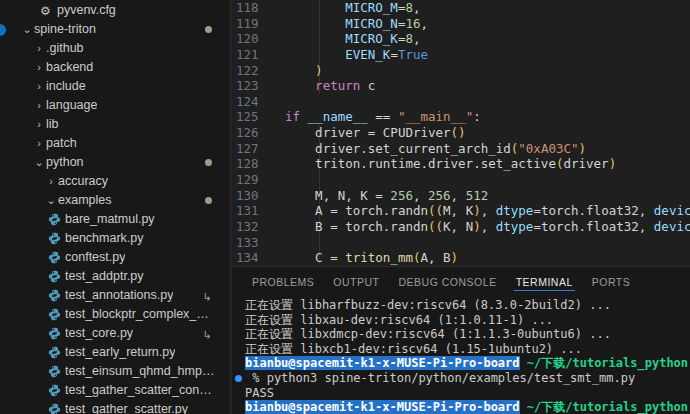 This screenshot has height=414, width=690. What do you see at coordinates (245, 133) in the screenshot?
I see `line-number: 126` at bounding box center [245, 133].